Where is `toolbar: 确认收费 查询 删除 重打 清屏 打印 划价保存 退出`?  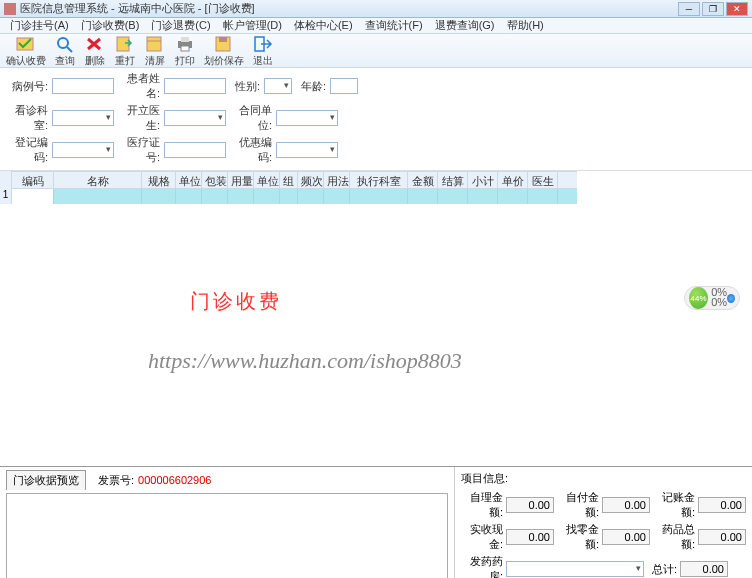
toolbar: 确认收费 查询 删除 重打 清屏 打印 划价保存 退出 is located at coordinates (376, 51).